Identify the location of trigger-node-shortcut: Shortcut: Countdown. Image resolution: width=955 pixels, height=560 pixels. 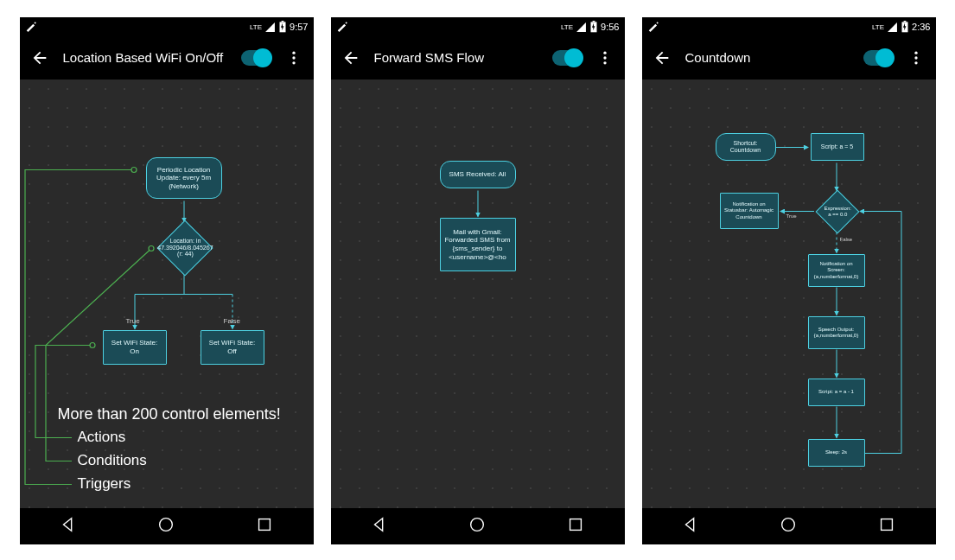
(746, 147).